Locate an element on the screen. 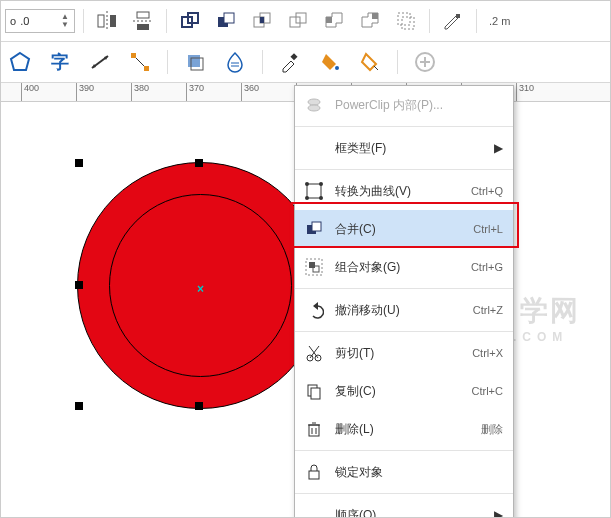 The width and height of the screenshot is (611, 518). dimension-tool-button is located at coordinates (100, 62).